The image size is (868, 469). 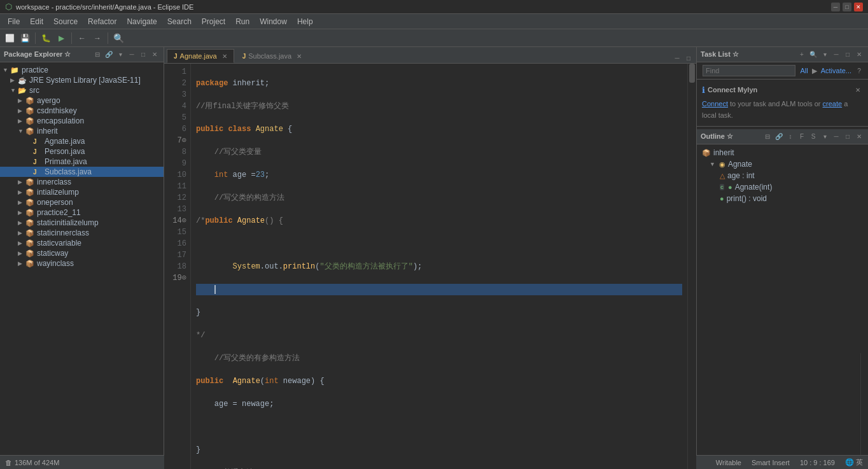 I want to click on menu-search: Search, so click(x=179, y=22).